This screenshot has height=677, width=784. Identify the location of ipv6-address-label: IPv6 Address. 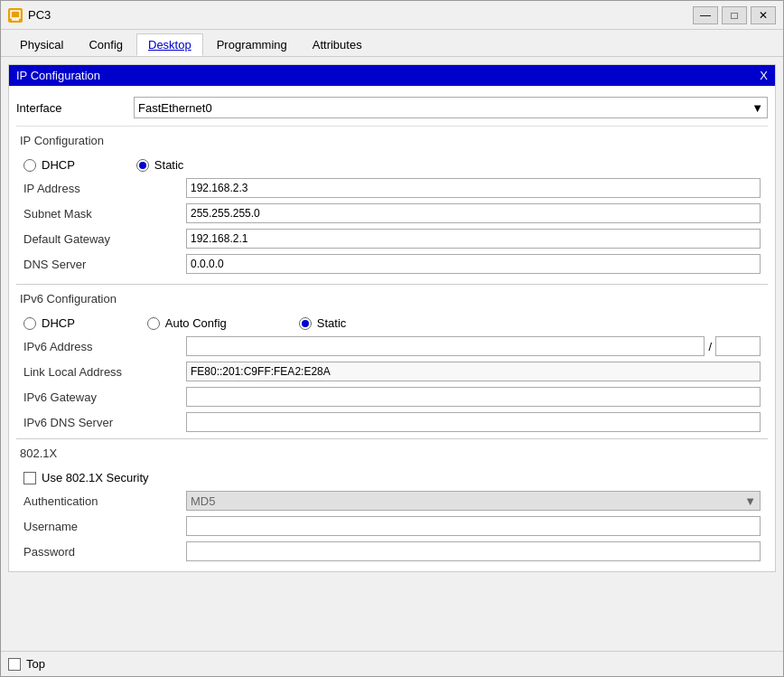
(105, 347).